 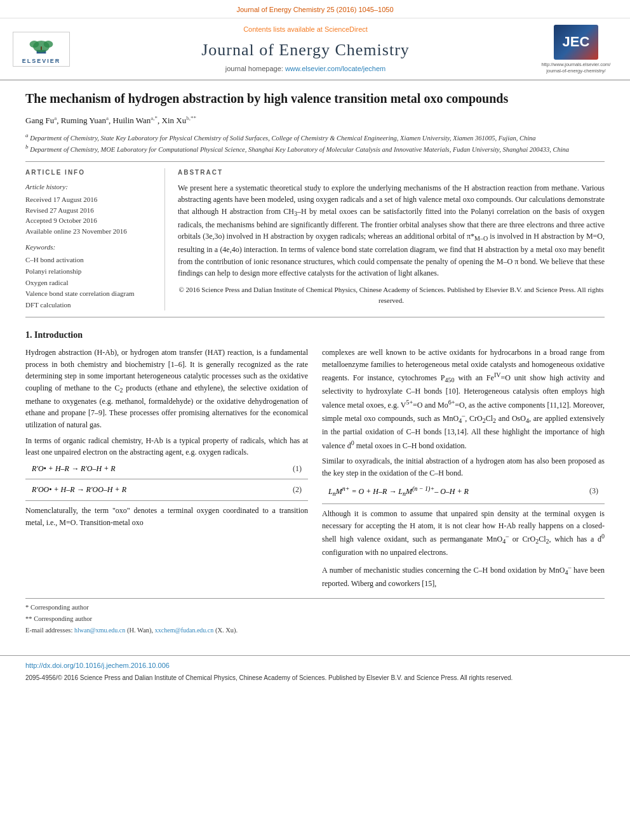 I want to click on article-title: The mechanism of hydrogen abstraction by…, so click(x=315, y=98).